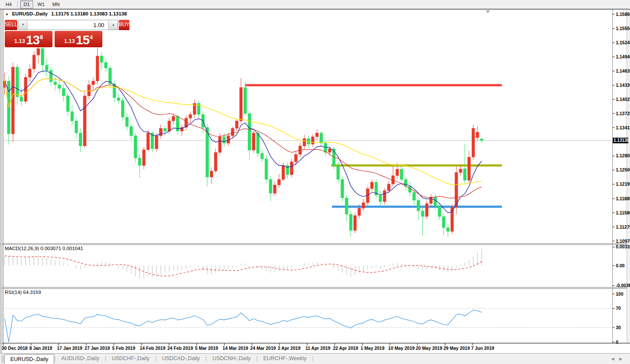  Describe the element at coordinates (97, 348) in the screenshot. I see `date-axis-label: 27 Jan 2019` at that location.